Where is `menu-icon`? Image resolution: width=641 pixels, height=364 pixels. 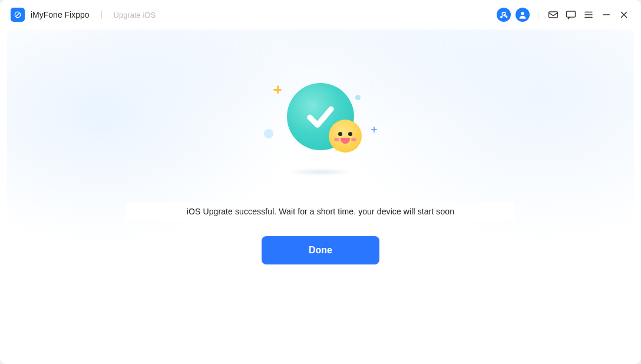 menu-icon is located at coordinates (589, 15).